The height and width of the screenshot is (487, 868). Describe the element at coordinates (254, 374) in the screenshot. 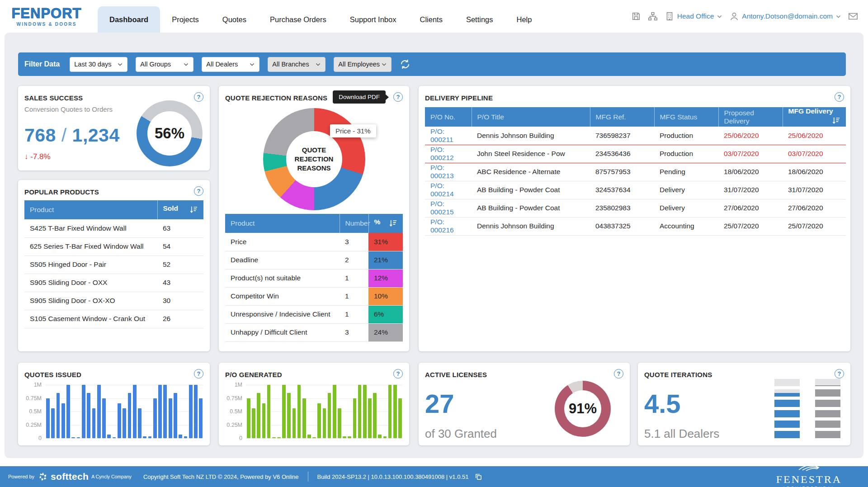

I see `widget-title: P/O GENERATED` at that location.